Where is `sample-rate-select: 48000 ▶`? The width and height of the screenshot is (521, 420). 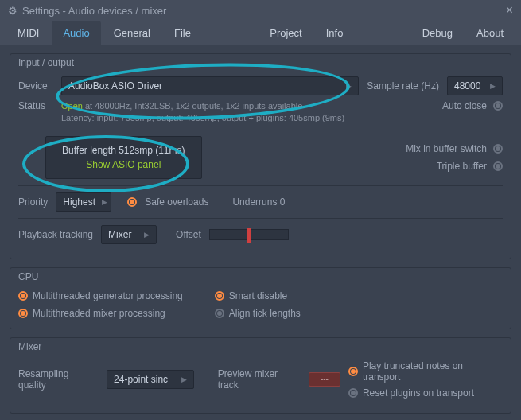
sample-rate-select: 48000 ▶ is located at coordinates (475, 86).